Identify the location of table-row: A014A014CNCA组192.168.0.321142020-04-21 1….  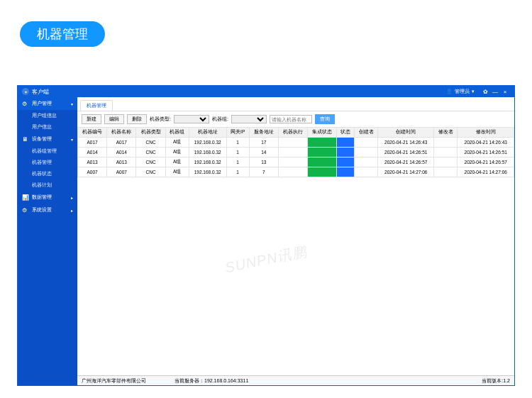
(297, 153).